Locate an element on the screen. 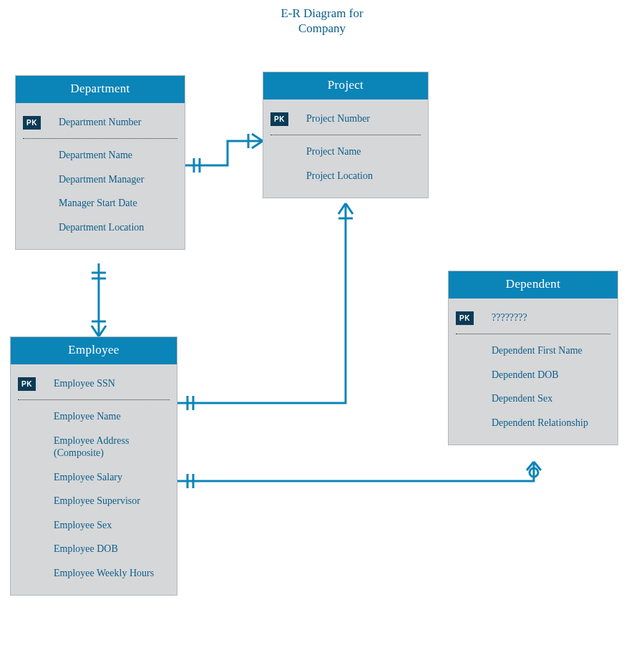 Image resolution: width=644 pixels, height=655 pixels. attr-row: Dependent DOB is located at coordinates (533, 375).